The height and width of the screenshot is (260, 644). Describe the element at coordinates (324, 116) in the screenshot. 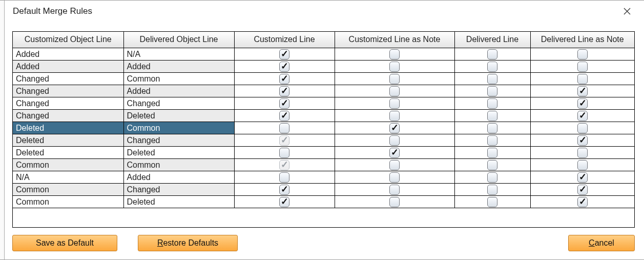

I see `table-row: ChangedDeleted✓✓✓✓` at that location.